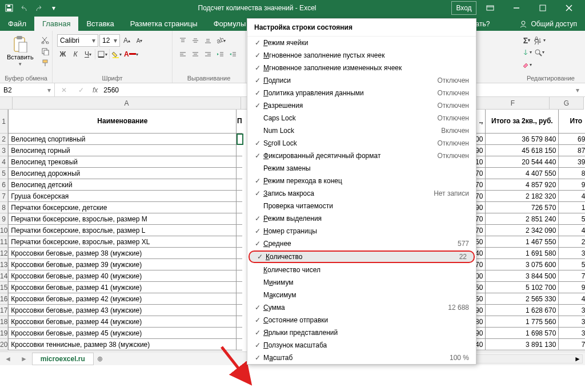 Image resolution: width=585 pixels, height=392 pixels. Describe the element at coordinates (543, 8) in the screenshot. I see `maximize-icon` at that location.